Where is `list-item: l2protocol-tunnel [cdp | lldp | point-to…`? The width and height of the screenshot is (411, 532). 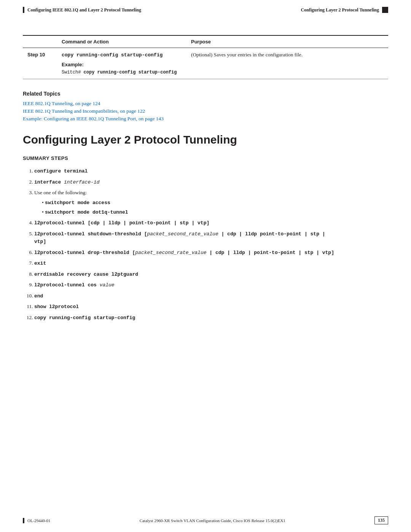 list-item: l2protocol-tunnel [cdp | lldp | point-to… is located at coordinates (211, 223).